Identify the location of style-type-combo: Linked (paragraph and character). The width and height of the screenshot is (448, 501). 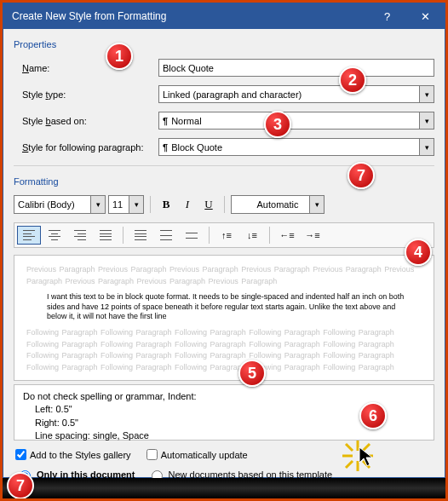
(296, 94).